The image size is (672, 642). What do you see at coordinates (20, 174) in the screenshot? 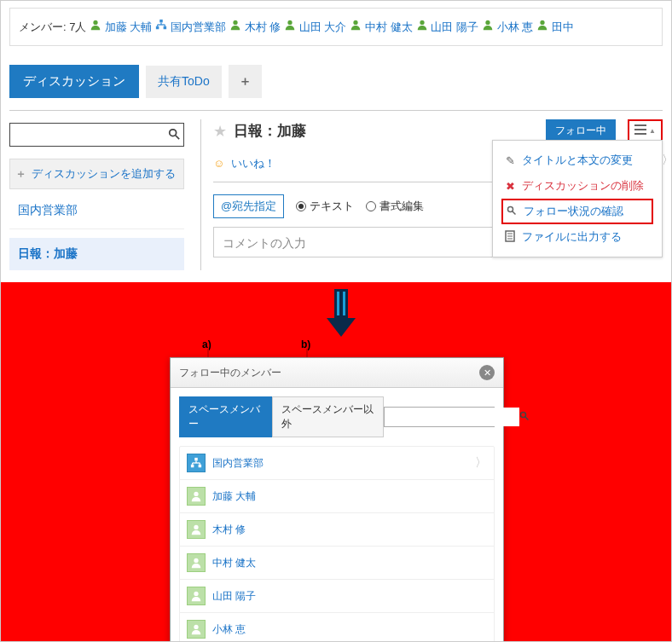
I see `plus-icon: ＋` at bounding box center [20, 174].